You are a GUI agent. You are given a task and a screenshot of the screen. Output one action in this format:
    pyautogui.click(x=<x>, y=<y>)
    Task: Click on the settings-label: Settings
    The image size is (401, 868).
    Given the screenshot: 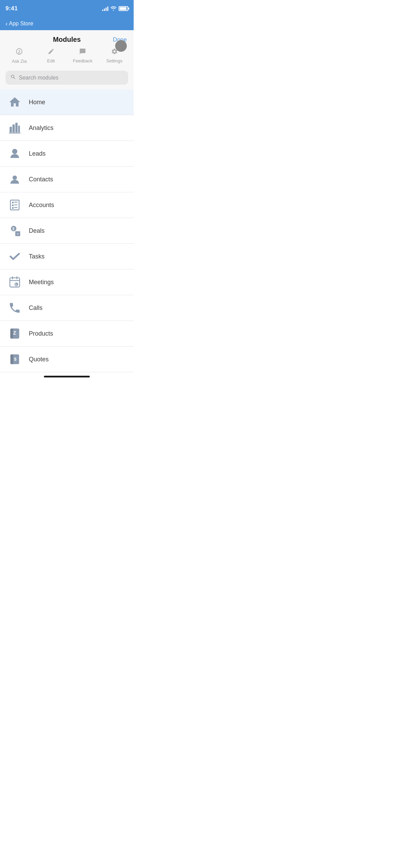 What is the action you would take?
    pyautogui.click(x=114, y=61)
    